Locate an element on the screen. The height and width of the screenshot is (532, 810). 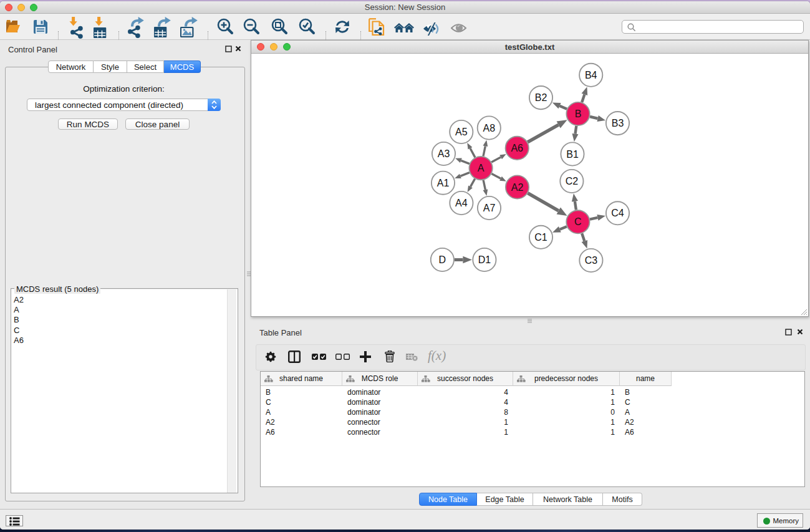
svg-text: A is located at coordinates (481, 168).